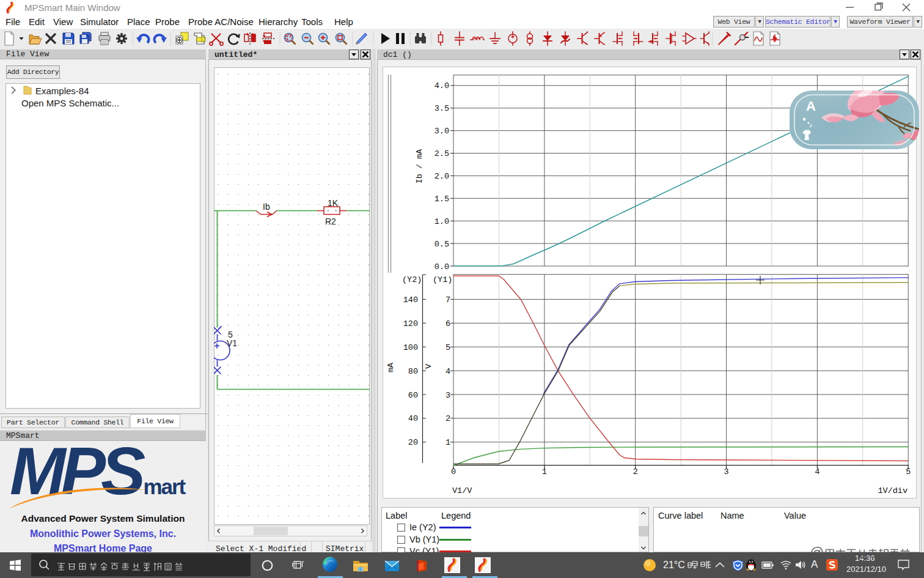 The width and height of the screenshot is (924, 578). Describe the element at coordinates (442, 109) in the screenshot. I see `svg-text: 3.5` at that location.